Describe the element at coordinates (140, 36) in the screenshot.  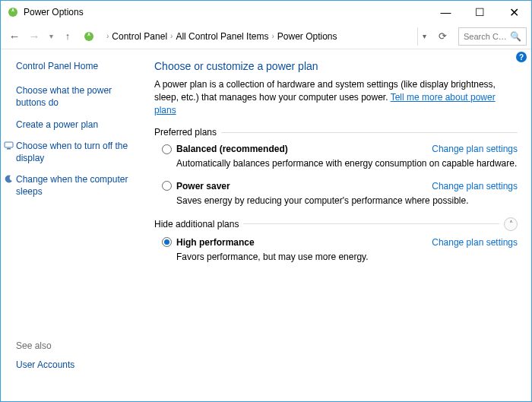
I see `breadcrumb-item: Control Panel` at that location.